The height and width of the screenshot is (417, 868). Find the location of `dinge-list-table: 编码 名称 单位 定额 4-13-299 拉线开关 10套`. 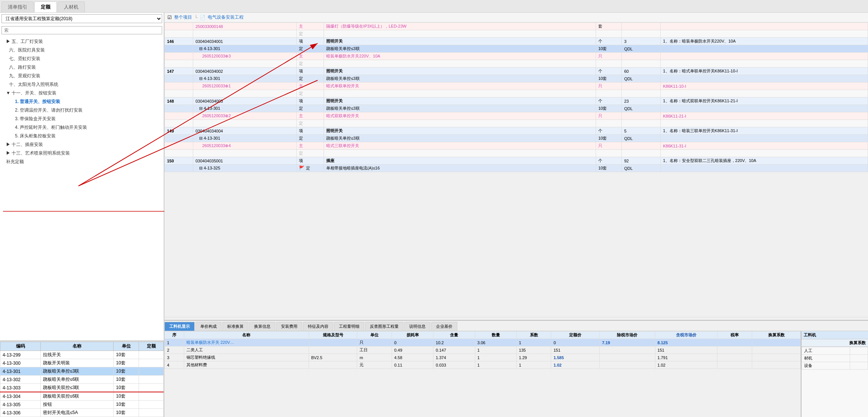

dinge-list-table: 编码 名称 单位 定额 4-13-299 拉线开关 10套 is located at coordinates (82, 379).